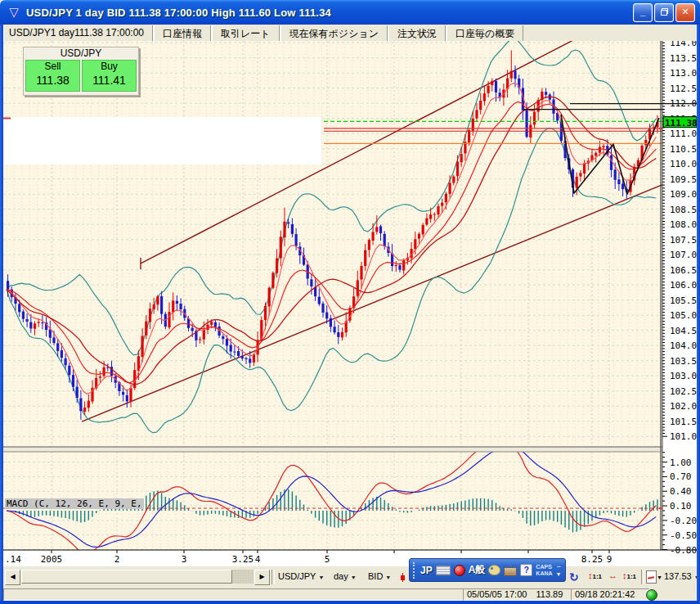 This screenshot has width=700, height=604. I want to click on svg-text: 106.50, so click(684, 270).